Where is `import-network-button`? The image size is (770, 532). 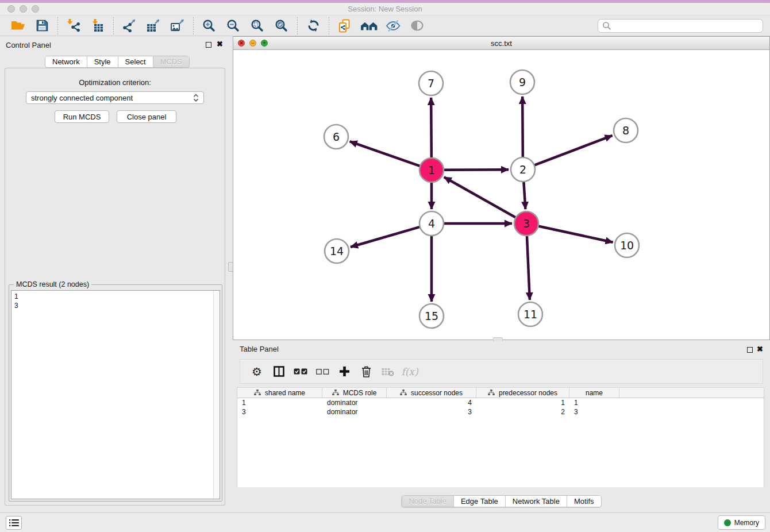 import-network-button is located at coordinates (74, 26).